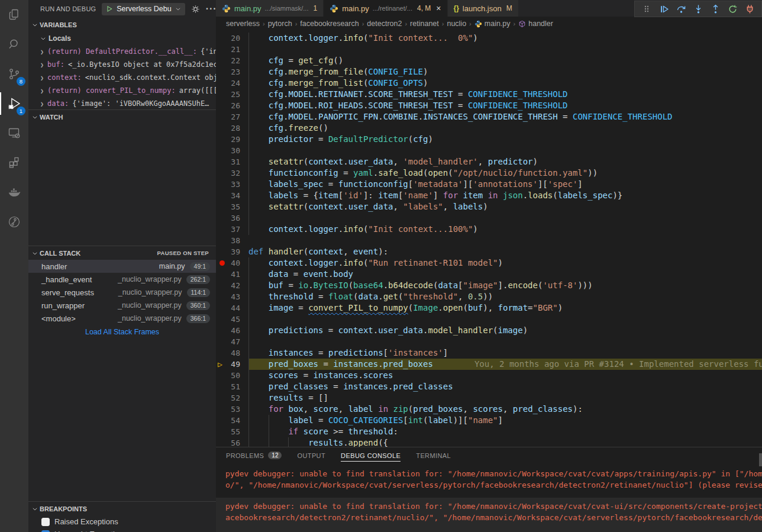 This screenshot has height=532, width=762. Describe the element at coordinates (489, 173) in the screenshot. I see `code-line-32: 32 functionconfig = yaml.safe_load(open(…` at that location.